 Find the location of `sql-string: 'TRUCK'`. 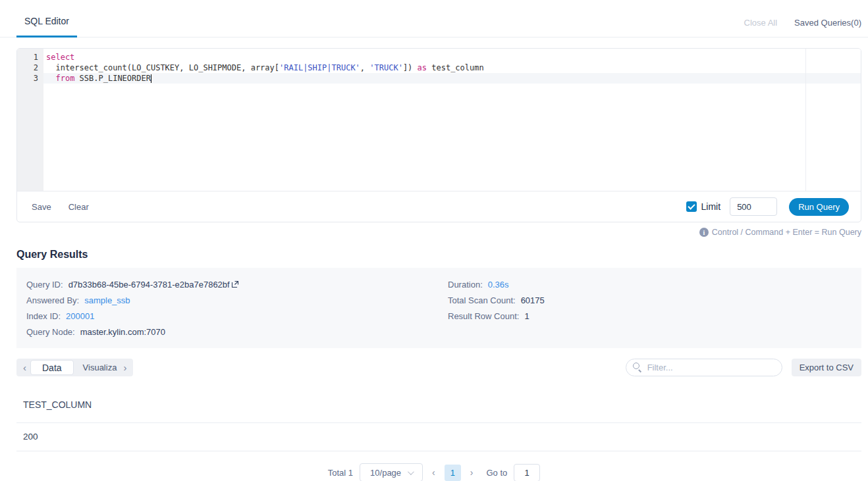

sql-string: 'TRUCK' is located at coordinates (386, 68).